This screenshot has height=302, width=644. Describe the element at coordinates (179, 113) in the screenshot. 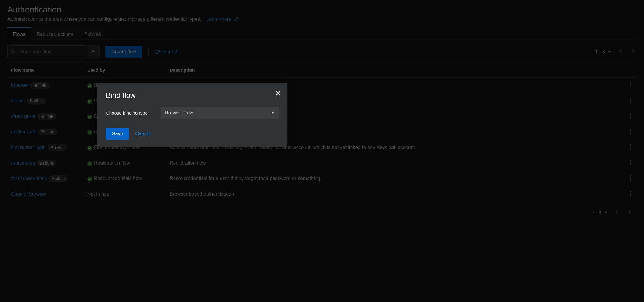

I see `binding-type-selected: Browser flow` at that location.